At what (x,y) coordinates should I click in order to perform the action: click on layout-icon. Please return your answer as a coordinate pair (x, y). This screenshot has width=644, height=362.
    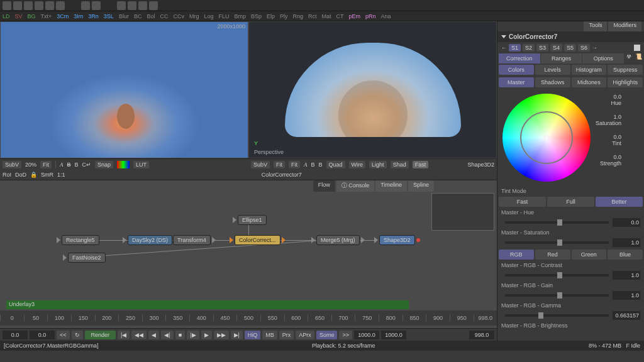
    Looking at the image, I should click on (121, 6).